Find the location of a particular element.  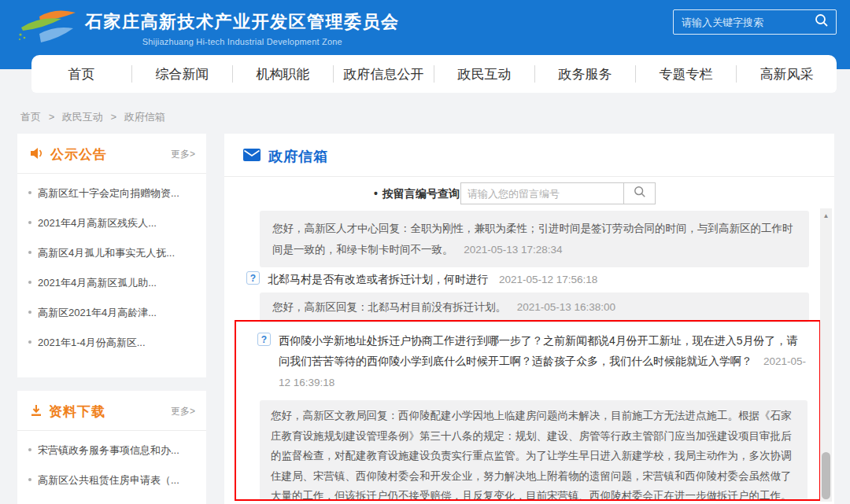

breadcrumb-current: 政府信箱 is located at coordinates (145, 116).